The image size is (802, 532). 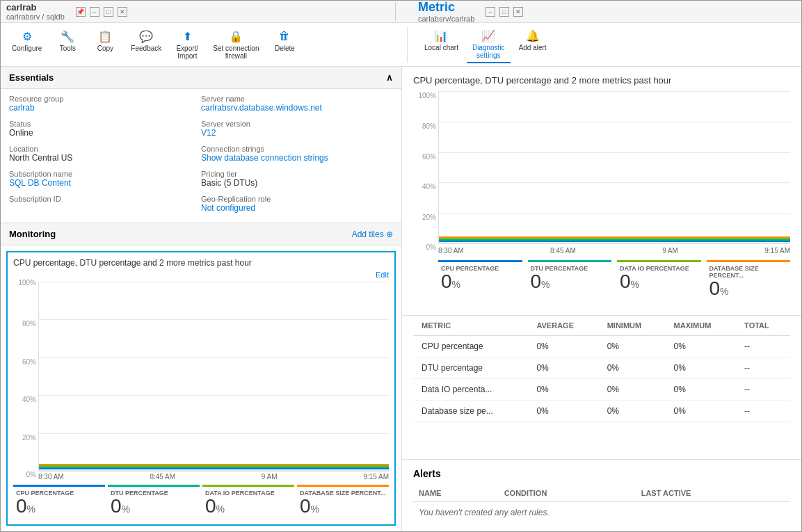 What do you see at coordinates (504, 12) in the screenshot?
I see `right-maximize-btn: □` at bounding box center [504, 12].